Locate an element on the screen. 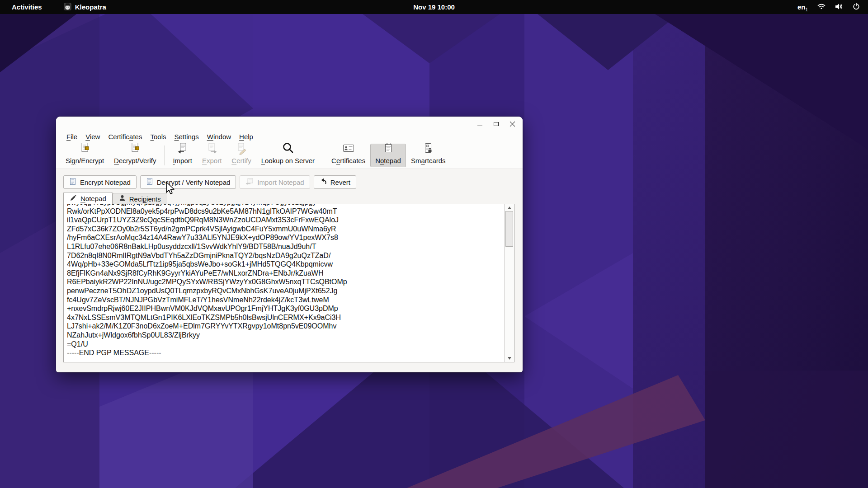 The height and width of the screenshot is (488, 868). smartcard-icon is located at coordinates (428, 149).